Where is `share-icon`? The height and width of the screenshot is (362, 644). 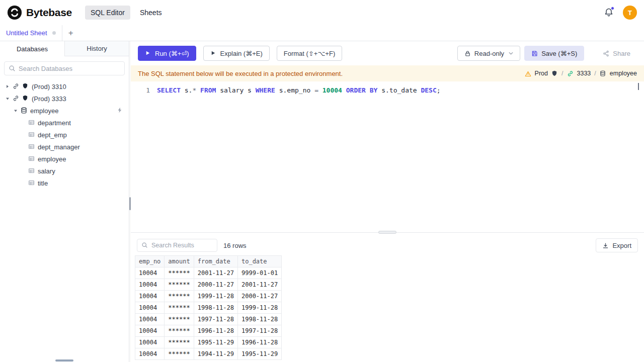 share-icon is located at coordinates (606, 53).